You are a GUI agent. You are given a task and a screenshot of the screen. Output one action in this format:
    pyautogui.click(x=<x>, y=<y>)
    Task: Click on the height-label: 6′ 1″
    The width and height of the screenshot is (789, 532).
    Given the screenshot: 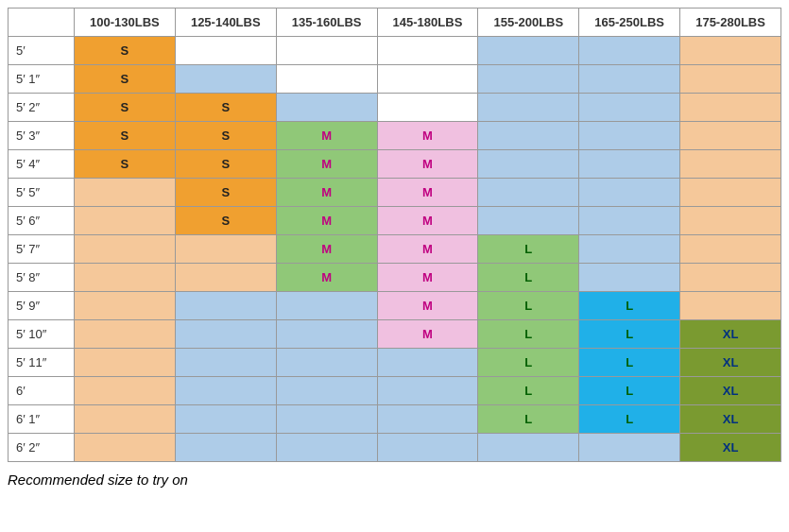 What is the action you would take?
    pyautogui.click(x=42, y=420)
    